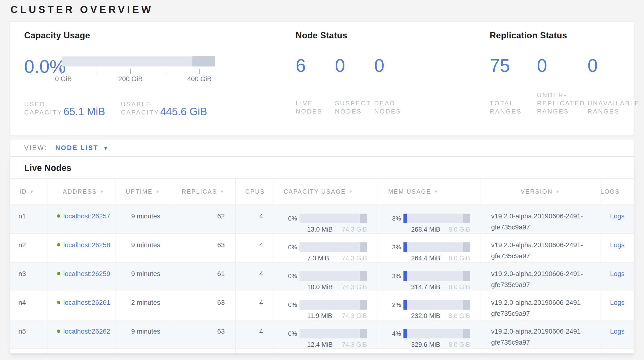  I want to click on column-header: ID ▼, so click(28, 192).